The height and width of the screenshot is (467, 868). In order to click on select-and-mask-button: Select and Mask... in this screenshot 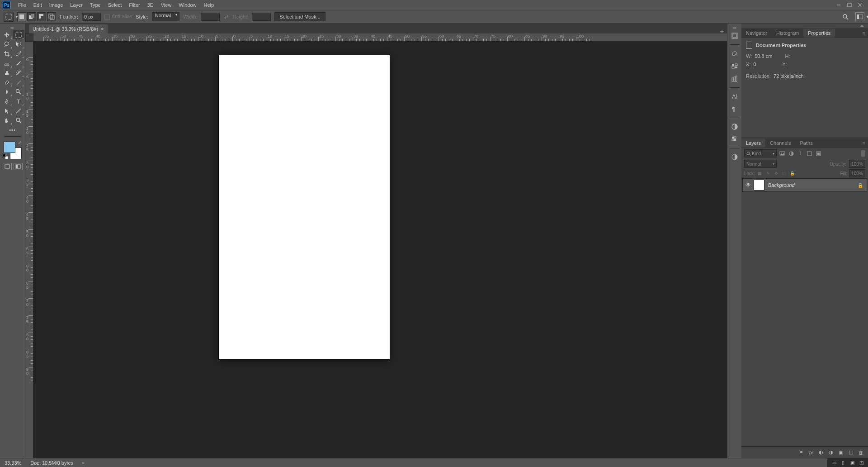, I will do `click(300, 17)`.